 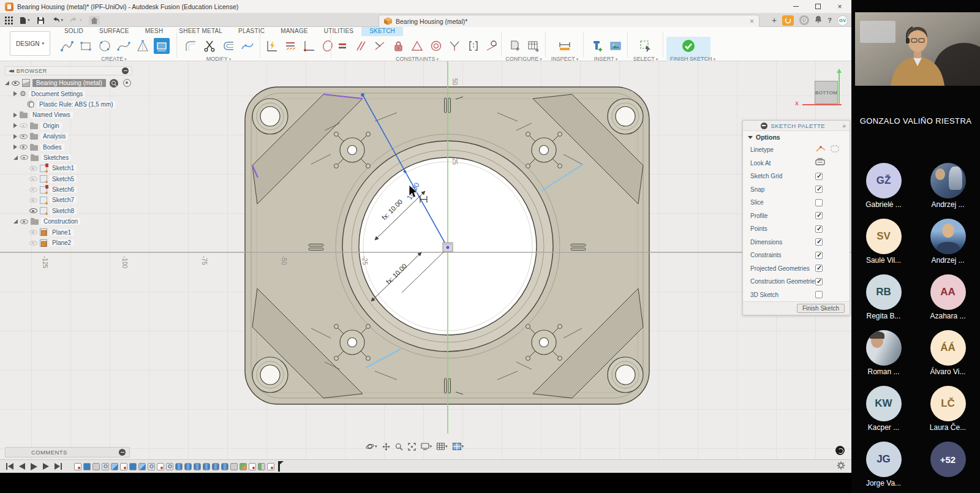 I want to click on browser-header: ◀◀ BROWSER, so click(x=69, y=71).